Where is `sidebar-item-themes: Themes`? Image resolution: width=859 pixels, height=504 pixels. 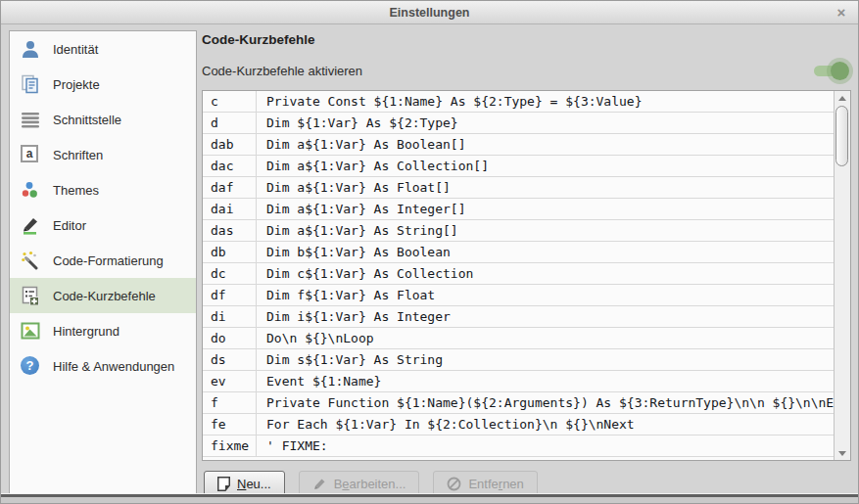 sidebar-item-themes: Themes is located at coordinates (103, 190).